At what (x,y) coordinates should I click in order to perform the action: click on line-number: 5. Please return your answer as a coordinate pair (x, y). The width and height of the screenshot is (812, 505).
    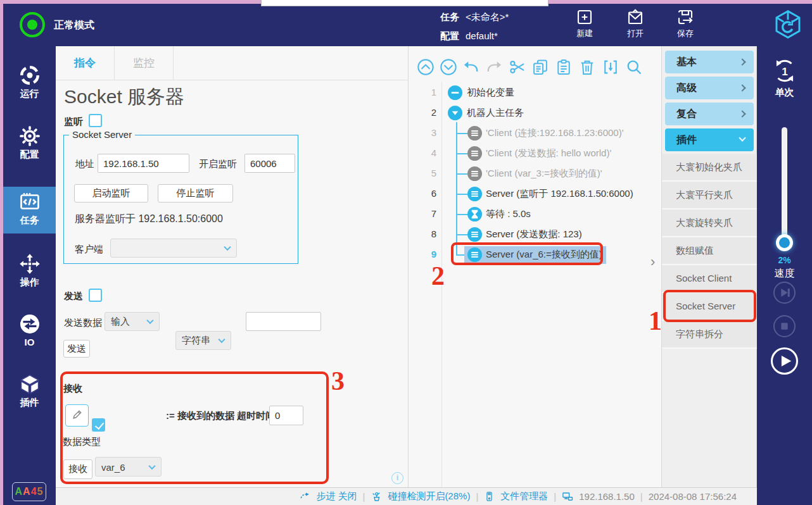
    Looking at the image, I should click on (422, 173).